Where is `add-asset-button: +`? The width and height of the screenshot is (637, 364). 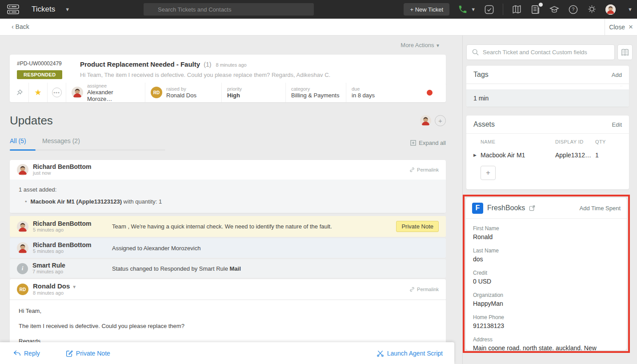
add-asset-button: + is located at coordinates (488, 173).